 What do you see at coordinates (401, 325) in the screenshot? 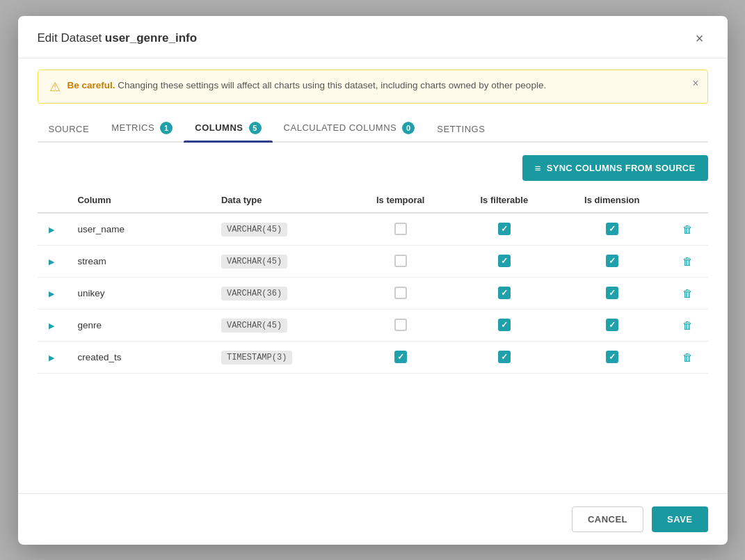
I see `temporal-checkbox-genre` at bounding box center [401, 325].